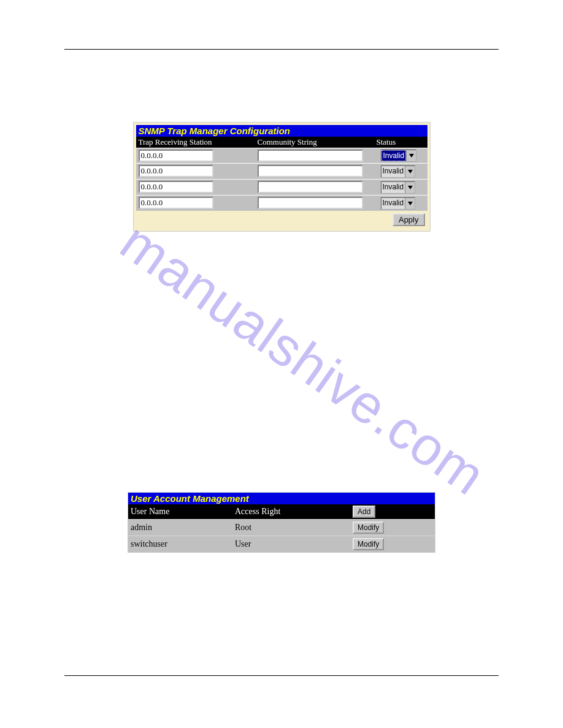 The height and width of the screenshot is (728, 563). Describe the element at coordinates (291, 512) in the screenshot. I see `col-header-access: Access Right` at that location.